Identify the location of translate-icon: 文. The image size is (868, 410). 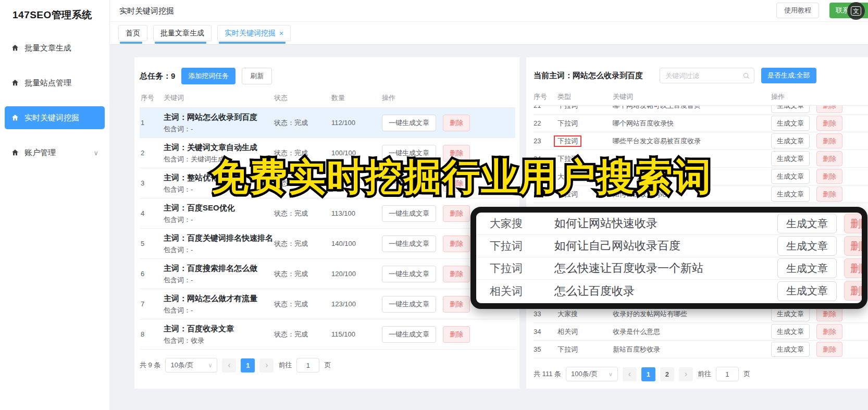
(856, 11).